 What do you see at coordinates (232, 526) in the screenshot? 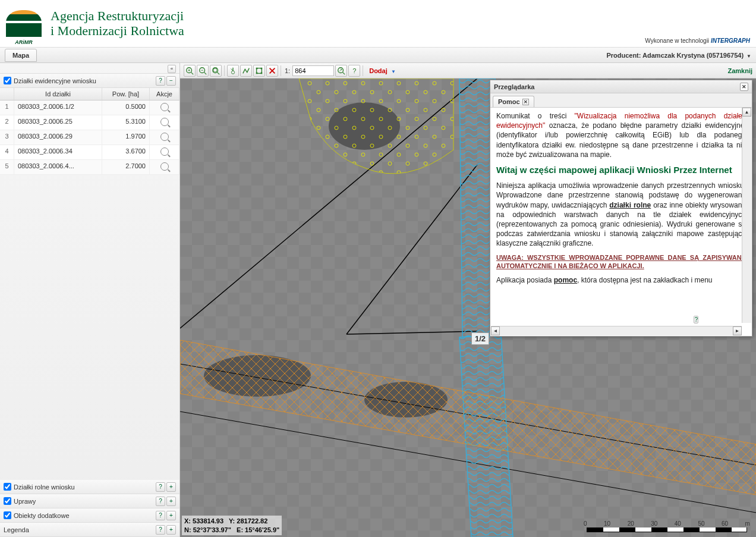
I see `coordinates-readout: X: 533814.93 Y: 281722.82 N: 52°37'33.97…` at bounding box center [232, 526].